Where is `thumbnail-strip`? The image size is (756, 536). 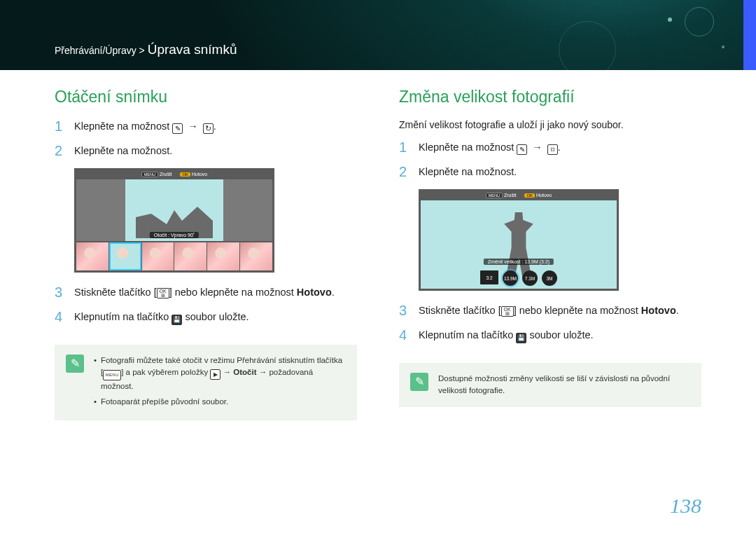 thumbnail-strip is located at coordinates (174, 256).